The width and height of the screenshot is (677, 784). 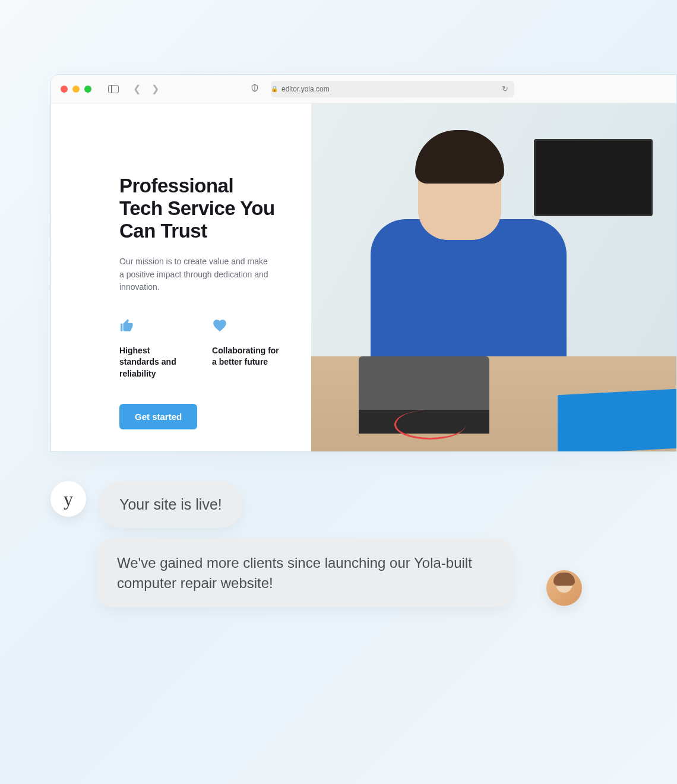 I want to click on feature-text: Highest standards and reliability, so click(x=155, y=362).